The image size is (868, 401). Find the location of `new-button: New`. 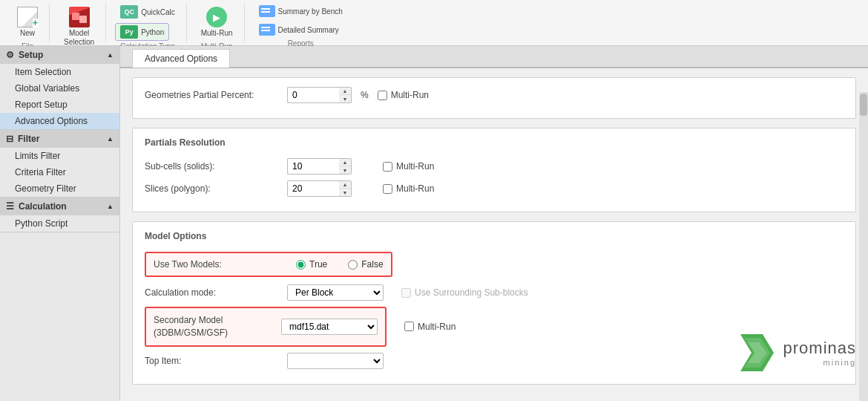

new-button: New is located at coordinates (27, 22).